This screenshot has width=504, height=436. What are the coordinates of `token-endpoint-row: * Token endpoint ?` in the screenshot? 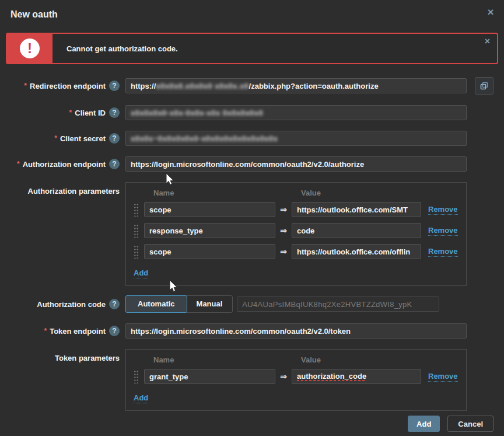 It's located at (252, 331).